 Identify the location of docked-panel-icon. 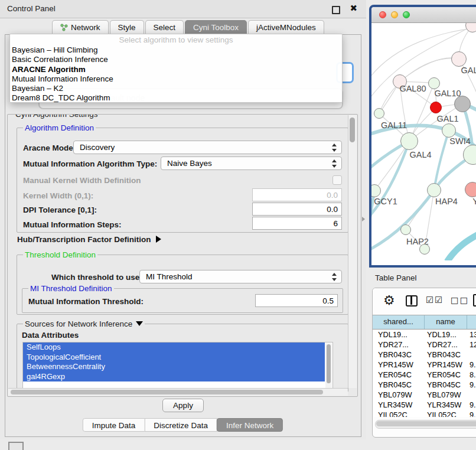
(16, 446).